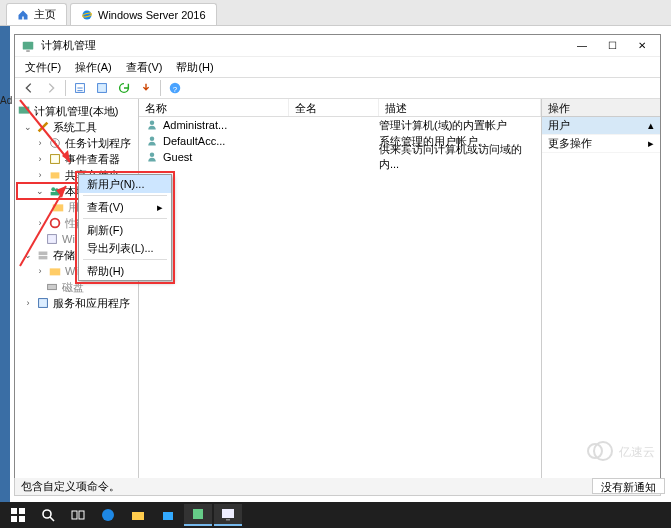  What do you see at coordinates (108, 515) in the screenshot?
I see `edge-button` at bounding box center [108, 515].